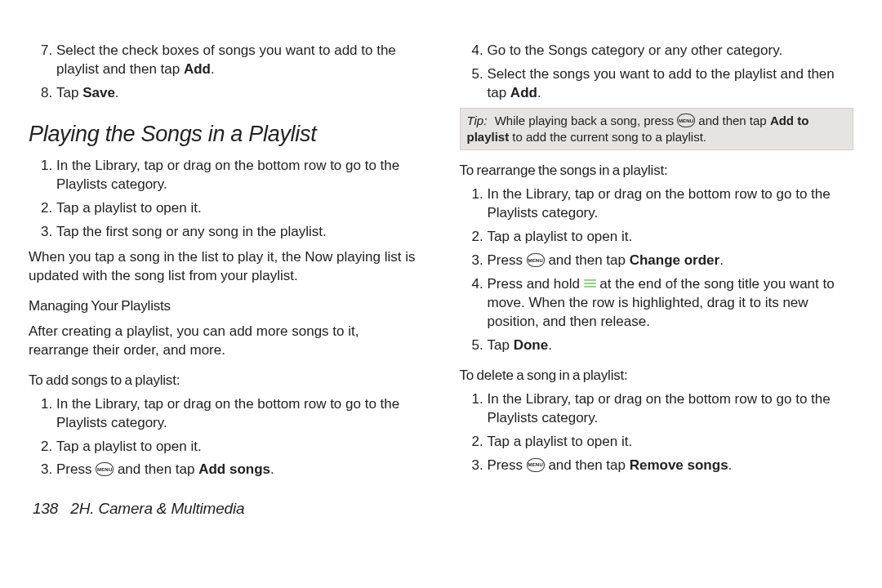  I want to click on del-step-2: Tap a playlist to open it., so click(671, 443).